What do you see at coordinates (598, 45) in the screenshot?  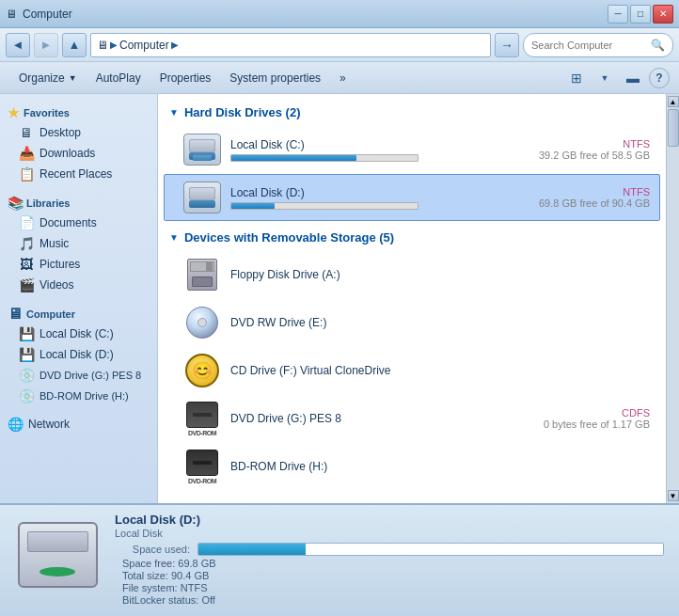 I see `search-box: 🔍` at bounding box center [598, 45].